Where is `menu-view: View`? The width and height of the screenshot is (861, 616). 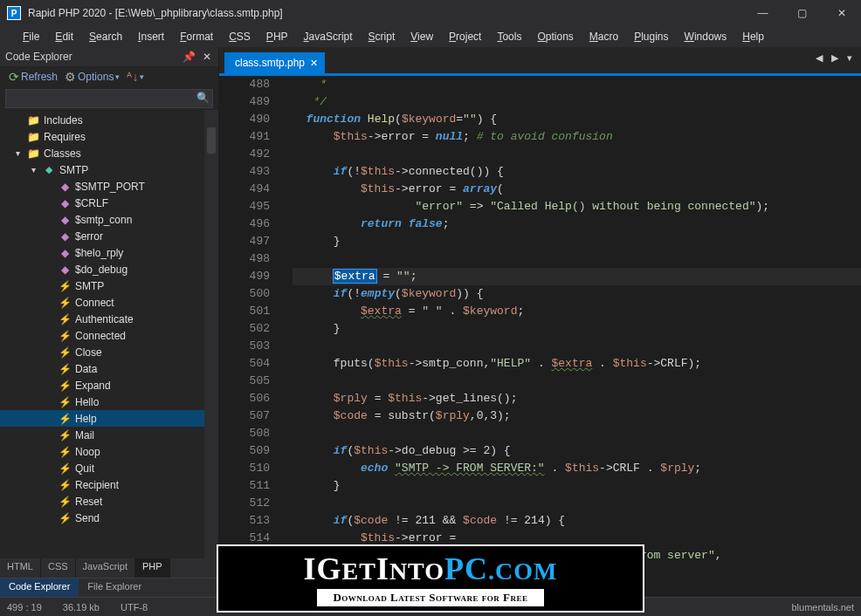 menu-view: View is located at coordinates (422, 37).